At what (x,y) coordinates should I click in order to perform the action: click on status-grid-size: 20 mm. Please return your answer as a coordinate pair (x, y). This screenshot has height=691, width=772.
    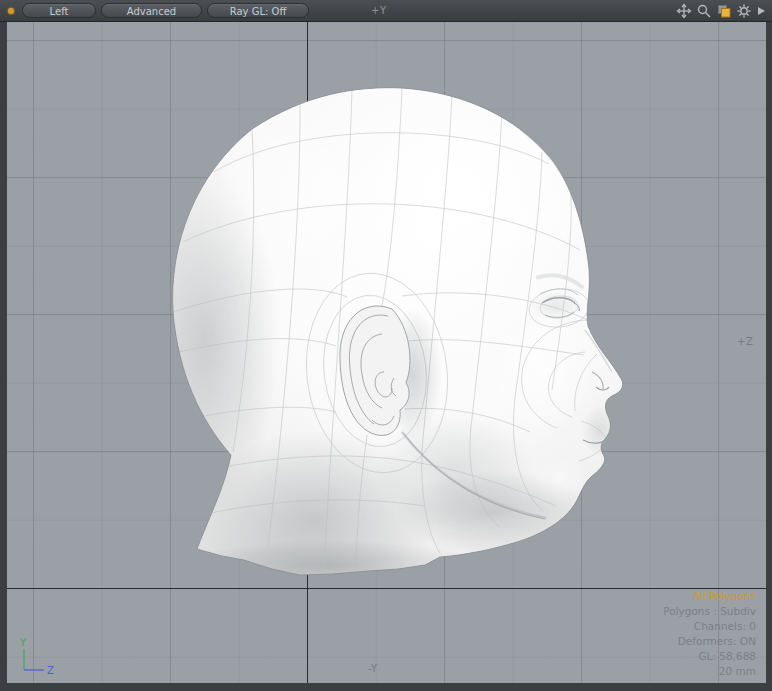
    Looking at the image, I should click on (710, 672).